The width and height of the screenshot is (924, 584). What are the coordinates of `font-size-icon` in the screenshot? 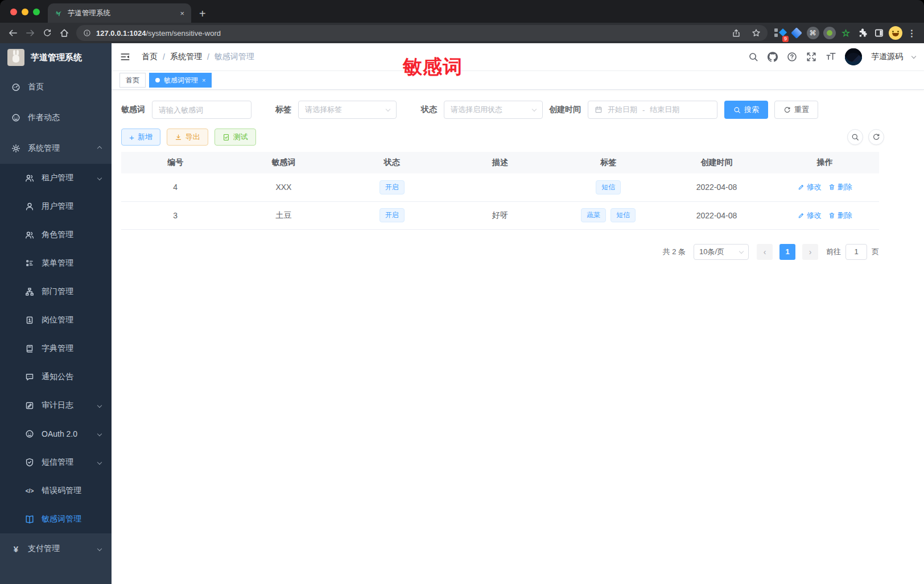 It's located at (831, 57).